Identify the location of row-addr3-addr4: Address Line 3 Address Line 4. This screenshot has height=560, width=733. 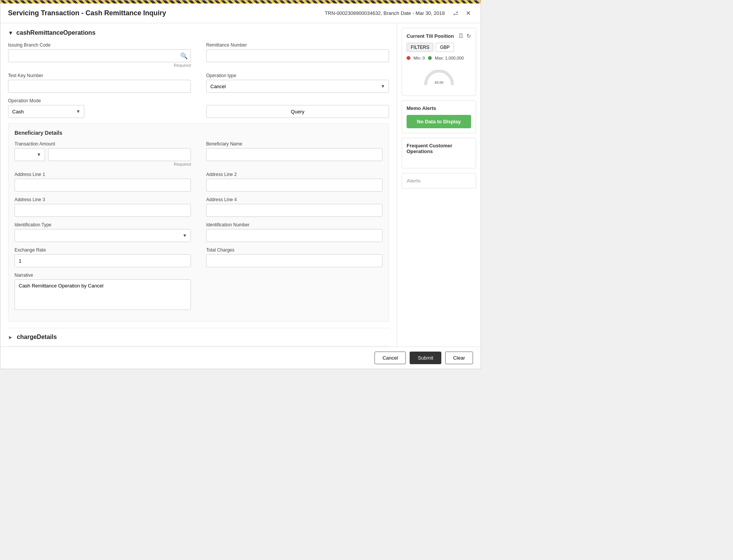
(199, 207).